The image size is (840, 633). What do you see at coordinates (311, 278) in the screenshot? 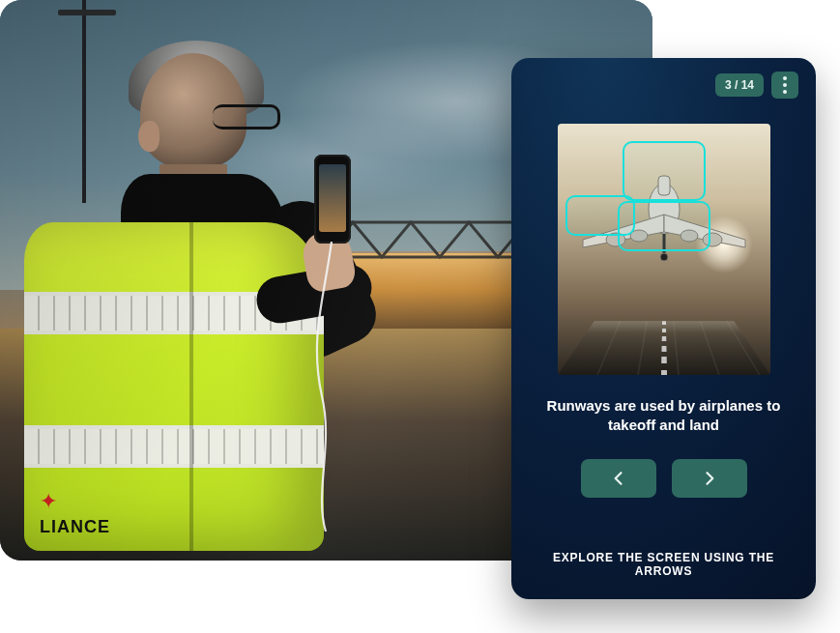
I see `sleeve` at bounding box center [311, 278].